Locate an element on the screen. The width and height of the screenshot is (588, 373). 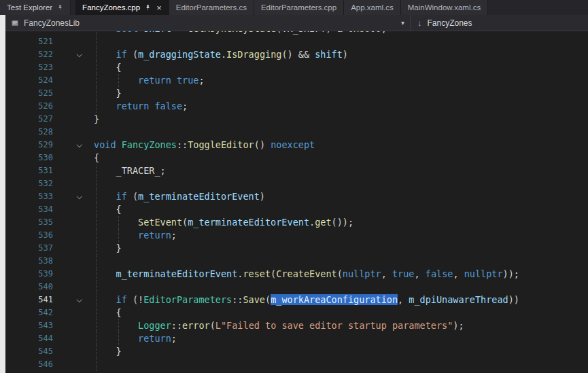
tab-test-explorer: Test Explorer is located at coordinates (35, 7).